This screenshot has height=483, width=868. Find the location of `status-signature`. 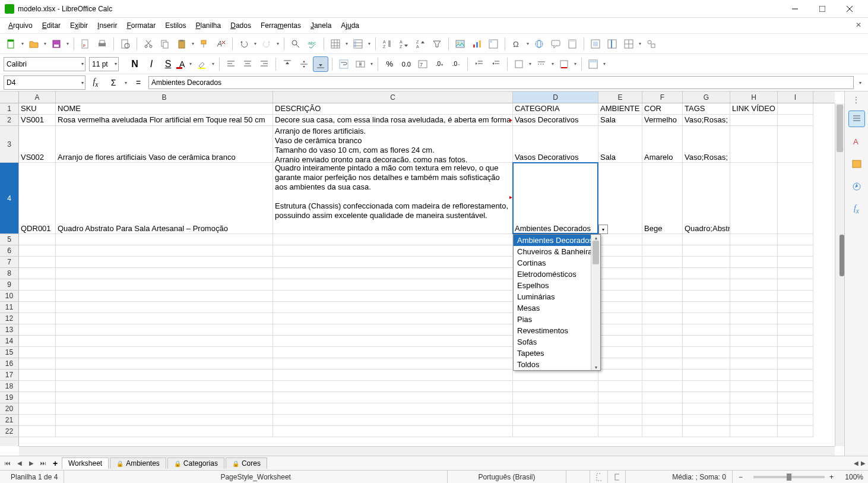

status-signature is located at coordinates (617, 476).